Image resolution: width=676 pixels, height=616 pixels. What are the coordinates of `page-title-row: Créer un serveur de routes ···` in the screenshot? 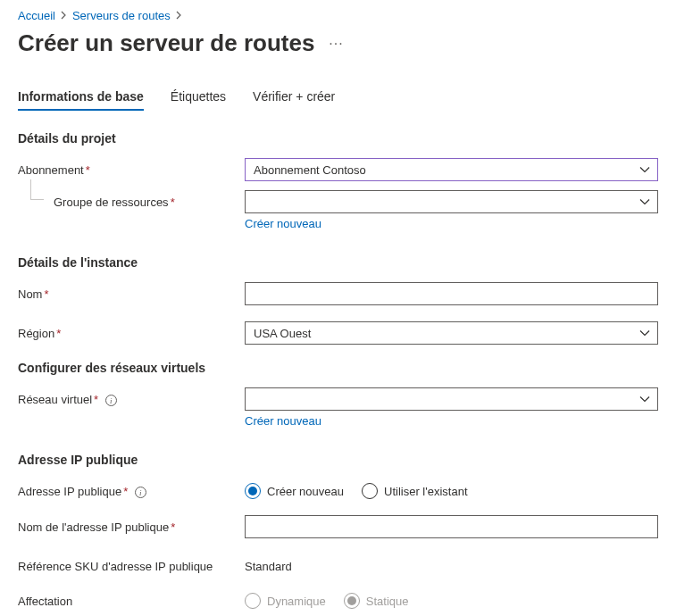 It's located at (338, 43).